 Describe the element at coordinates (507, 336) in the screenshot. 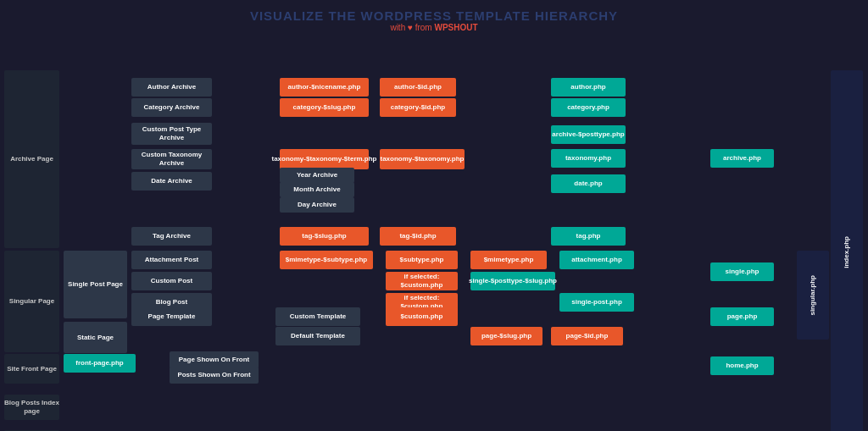

I see `page-slug-file: page-$slug.php` at that location.